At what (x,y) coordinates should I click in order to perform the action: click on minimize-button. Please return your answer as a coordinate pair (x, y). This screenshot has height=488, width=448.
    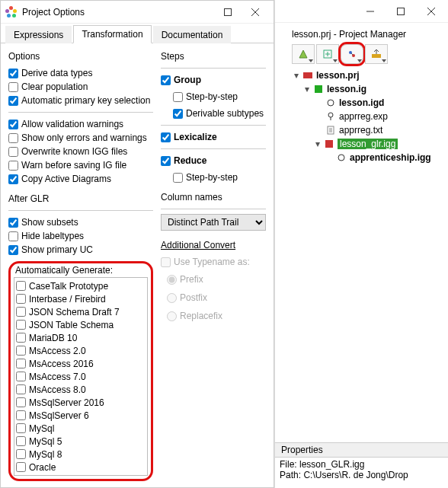
    Looking at the image, I should click on (370, 11).